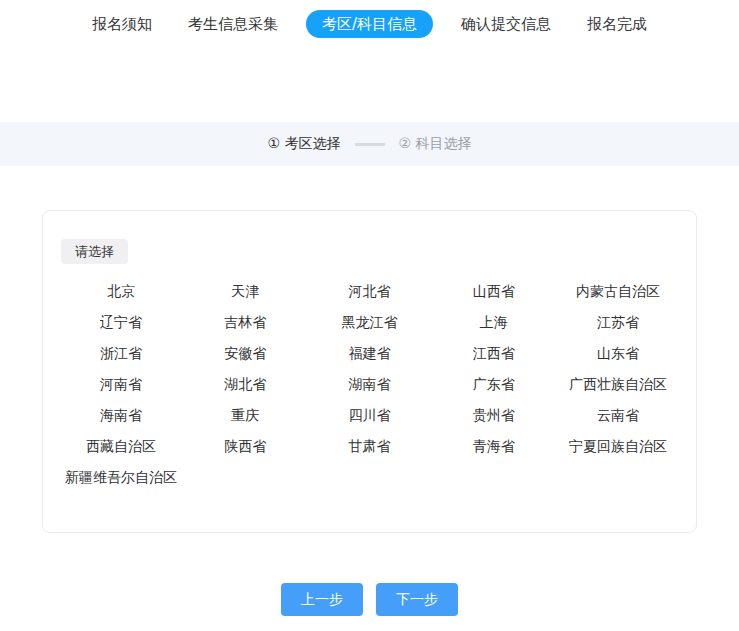 This screenshot has height=631, width=739. What do you see at coordinates (494, 446) in the screenshot?
I see `province-option: 青海省` at bounding box center [494, 446].